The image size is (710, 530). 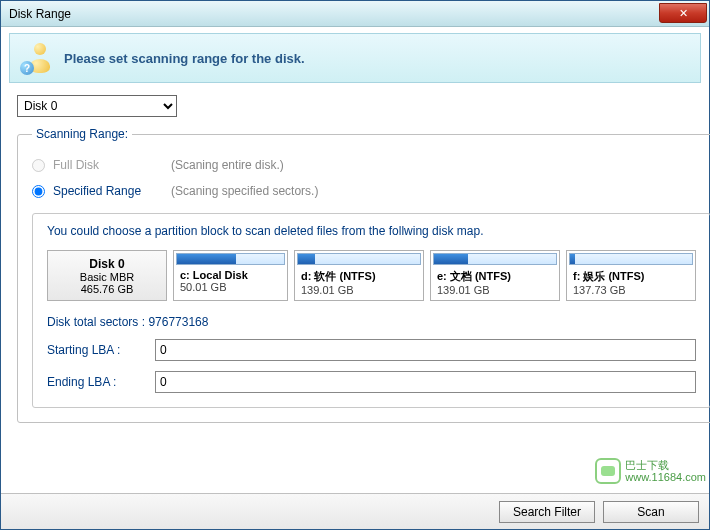 What do you see at coordinates (230, 276) in the screenshot?
I see `partition: c: Local Disk50.01 GB` at bounding box center [230, 276].